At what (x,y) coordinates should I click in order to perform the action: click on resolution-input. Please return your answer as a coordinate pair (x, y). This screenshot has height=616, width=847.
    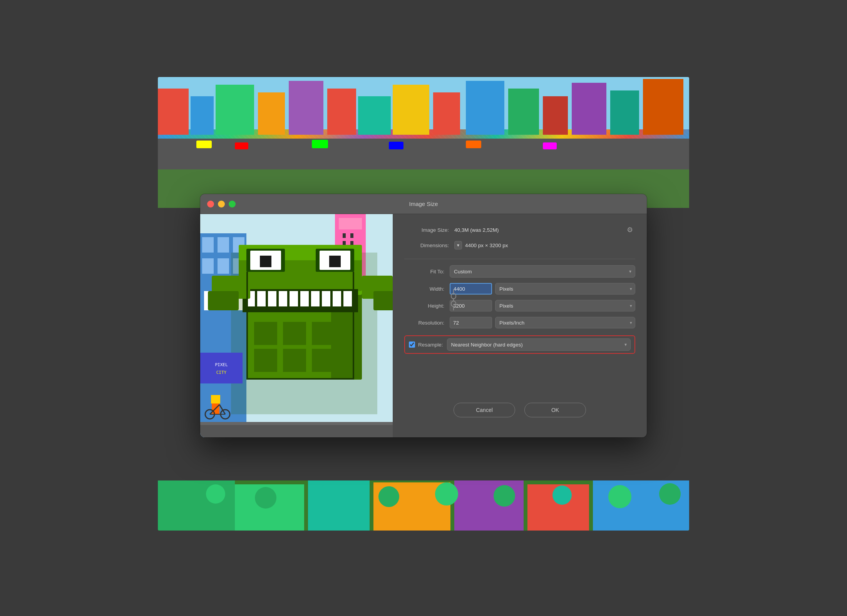
    Looking at the image, I should click on (471, 323).